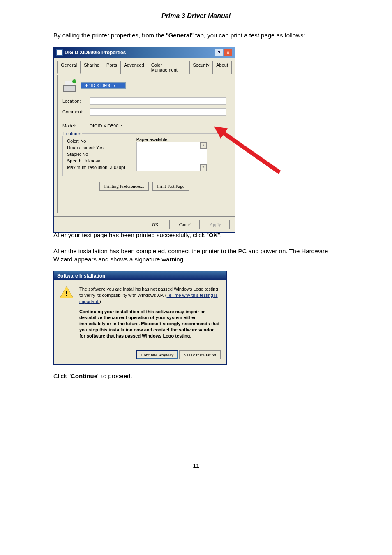 The image size is (392, 555). I want to click on tab-strip: General Sharing Ports Advanced Color Man…, so click(144, 67).